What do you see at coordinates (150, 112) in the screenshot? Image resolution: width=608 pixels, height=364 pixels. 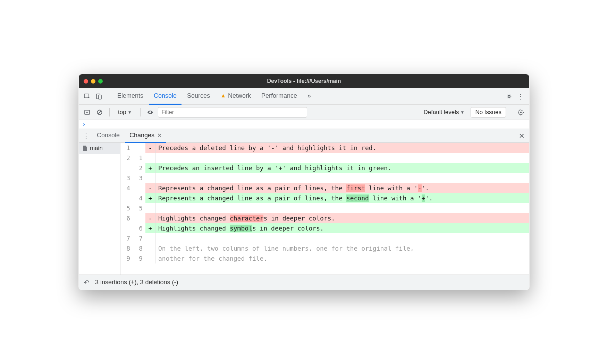 I see `live-expression-eye-icon` at bounding box center [150, 112].